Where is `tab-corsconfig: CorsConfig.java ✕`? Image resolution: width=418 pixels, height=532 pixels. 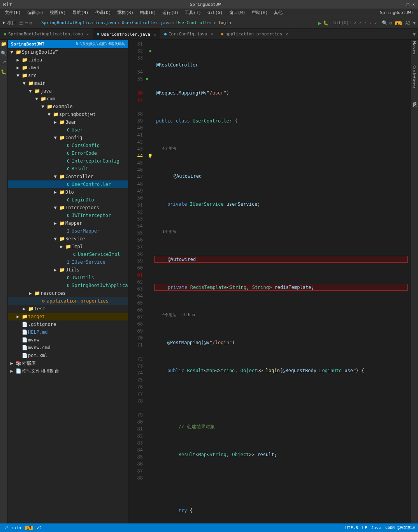
tab-corsconfig: CorsConfig.java ✕ is located at coordinates (189, 34).